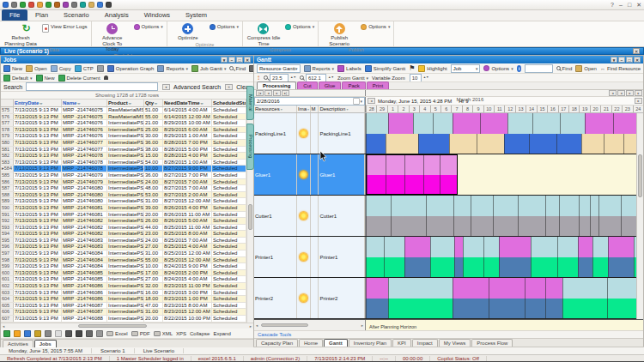  Describe the element at coordinates (385, 69) in the screenshot. I see `simplify-gantt-button: Simplify Gantt` at that location.